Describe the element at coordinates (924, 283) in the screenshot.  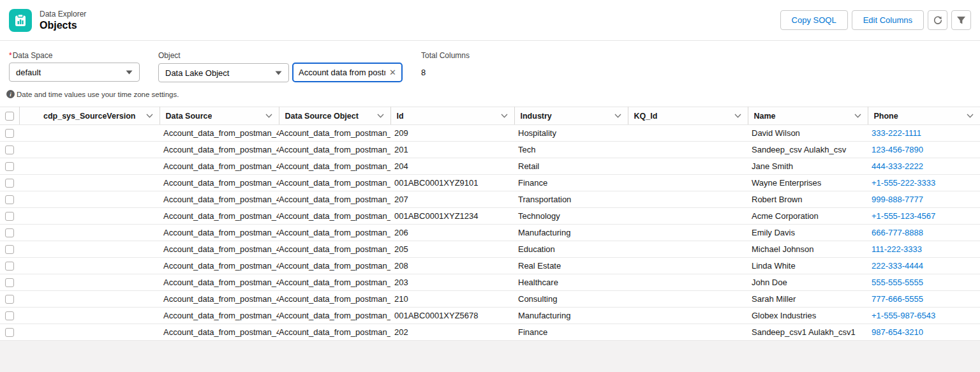
I see `cell-phone: 555-555-5555` at that location.